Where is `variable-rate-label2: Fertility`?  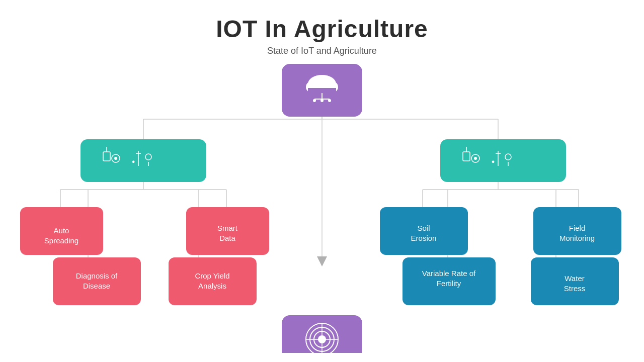
variable-rate-label2: Fertility is located at coordinates (449, 284).